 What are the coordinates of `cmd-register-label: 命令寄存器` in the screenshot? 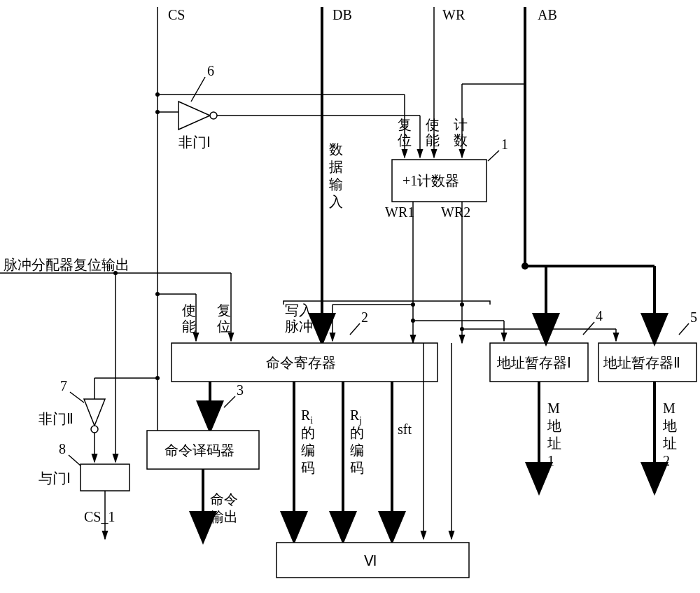 It's located at (301, 363).